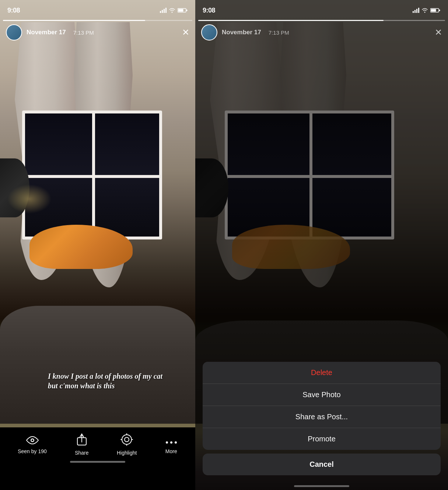 The height and width of the screenshot is (490, 448). What do you see at coordinates (98, 462) in the screenshot?
I see `home-indicator-left` at bounding box center [98, 462].